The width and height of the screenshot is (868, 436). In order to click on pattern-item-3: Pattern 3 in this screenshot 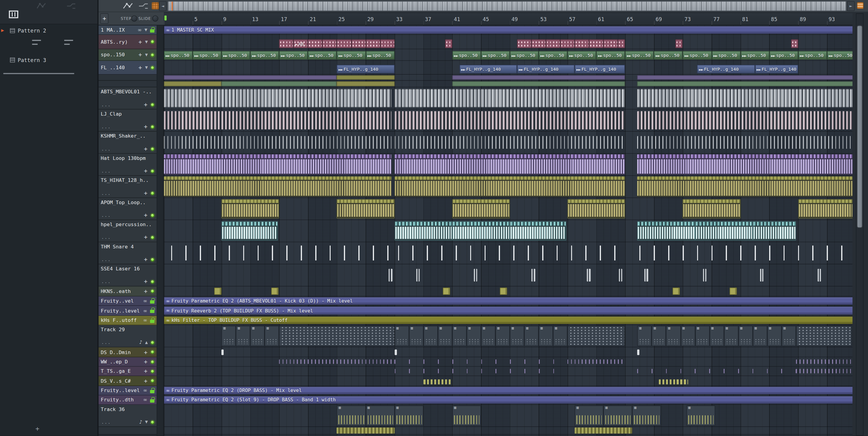, I will do `click(49, 60)`.